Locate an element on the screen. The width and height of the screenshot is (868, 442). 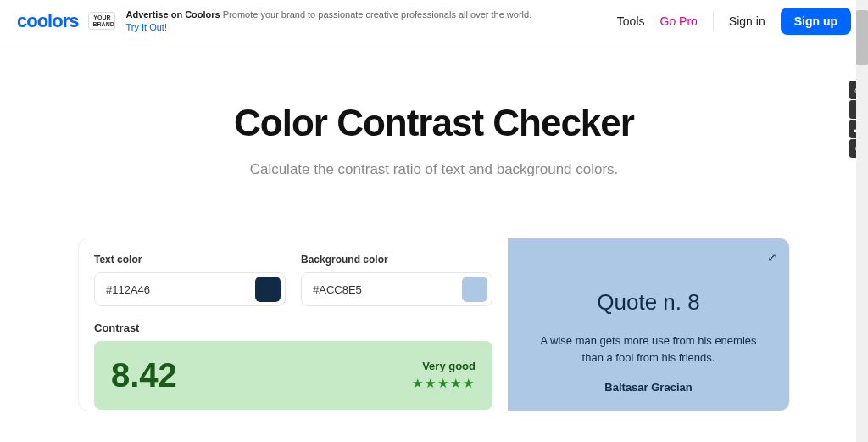
text-color-label: Text color is located at coordinates (190, 260).